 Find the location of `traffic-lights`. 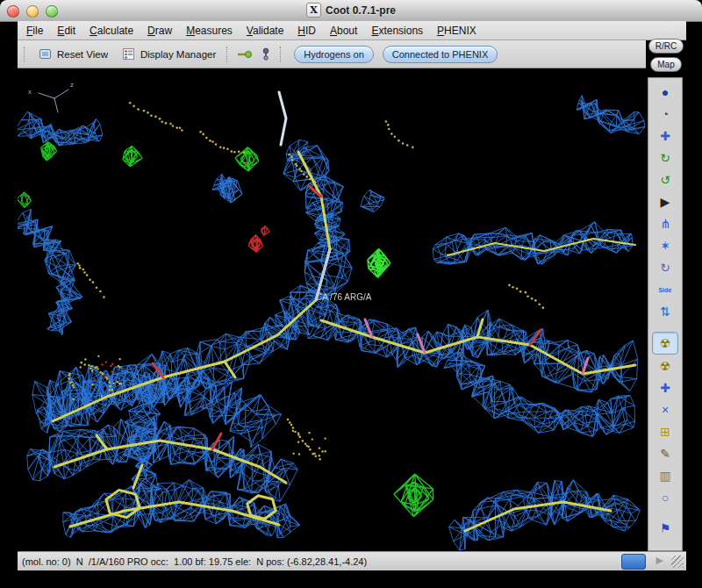

traffic-lights is located at coordinates (36, 11).